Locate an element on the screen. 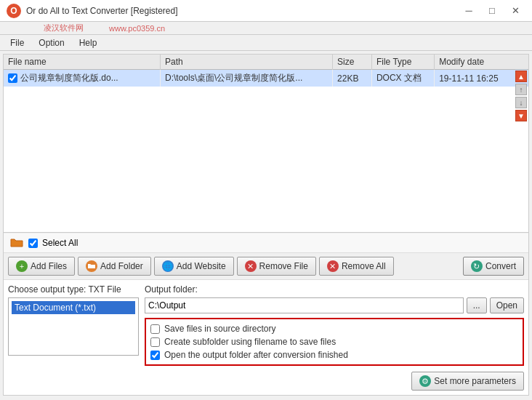 The image size is (532, 400). remove-file-button: ✕ Remove File is located at coordinates (276, 266).